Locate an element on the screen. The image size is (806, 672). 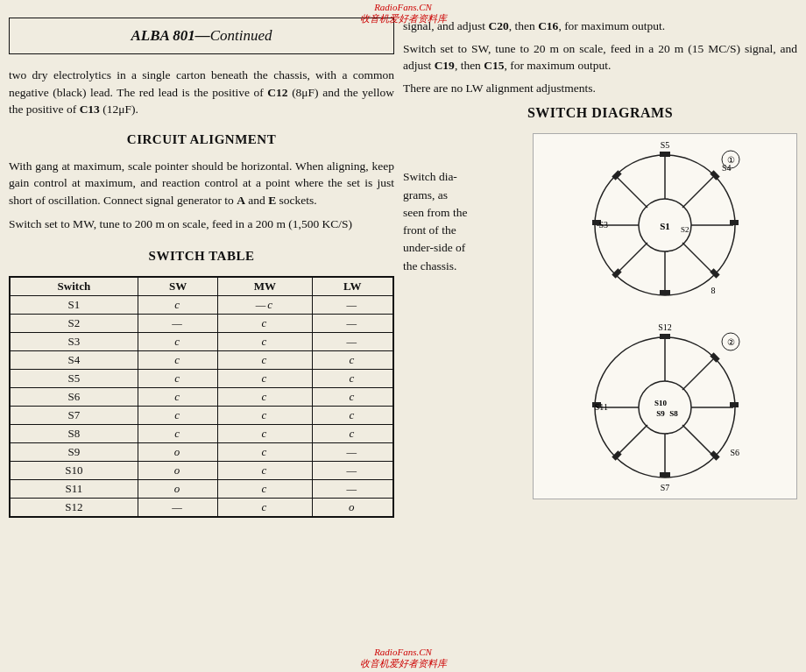
watermark-bottom-line2: 收音机爱好者资料库 is located at coordinates (403, 664).